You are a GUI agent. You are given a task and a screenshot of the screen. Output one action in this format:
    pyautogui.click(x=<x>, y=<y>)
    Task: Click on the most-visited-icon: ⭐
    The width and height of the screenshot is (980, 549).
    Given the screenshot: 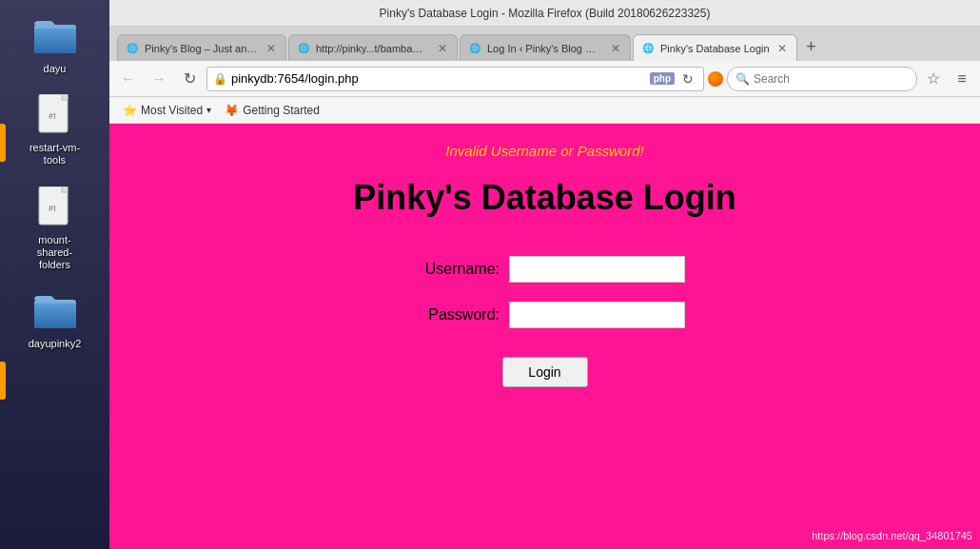 What is the action you would take?
    pyautogui.click(x=129, y=110)
    